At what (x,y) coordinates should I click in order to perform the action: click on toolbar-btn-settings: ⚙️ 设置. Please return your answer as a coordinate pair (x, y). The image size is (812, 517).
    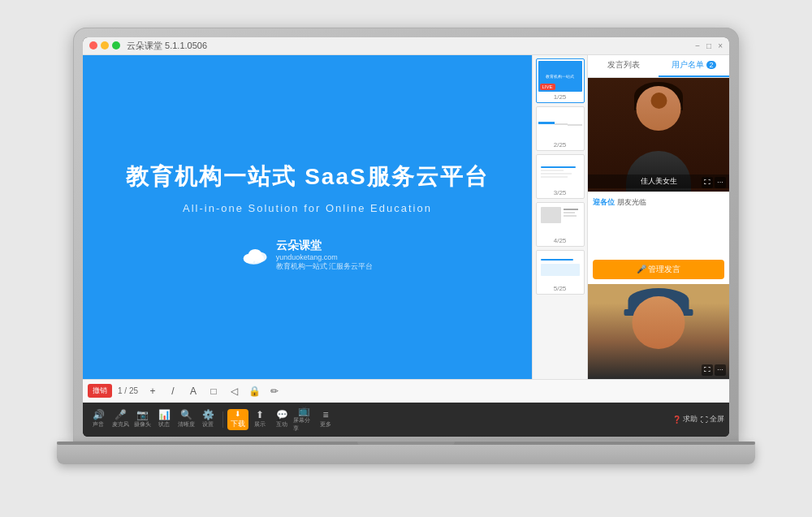
    Looking at the image, I should click on (208, 420).